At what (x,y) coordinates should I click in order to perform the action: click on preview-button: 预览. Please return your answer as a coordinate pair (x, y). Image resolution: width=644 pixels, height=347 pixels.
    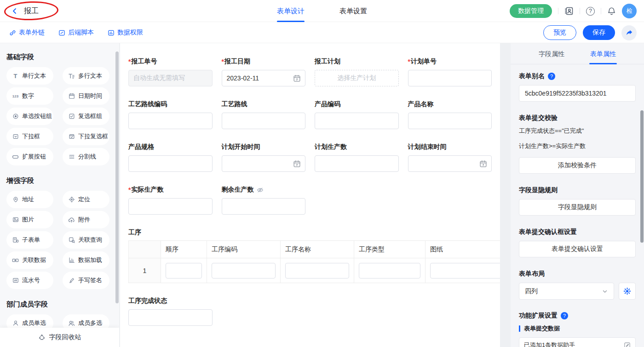
    Looking at the image, I should click on (560, 33).